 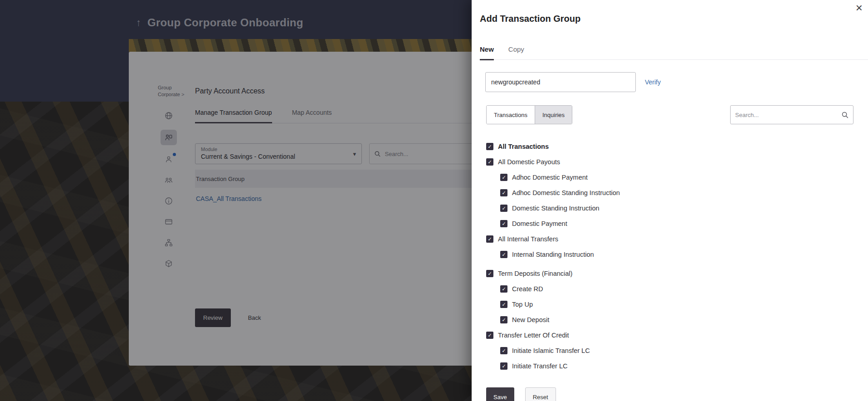 What do you see at coordinates (668, 274) in the screenshot?
I see `tree-item: Term Deposits (Financial)` at bounding box center [668, 274].